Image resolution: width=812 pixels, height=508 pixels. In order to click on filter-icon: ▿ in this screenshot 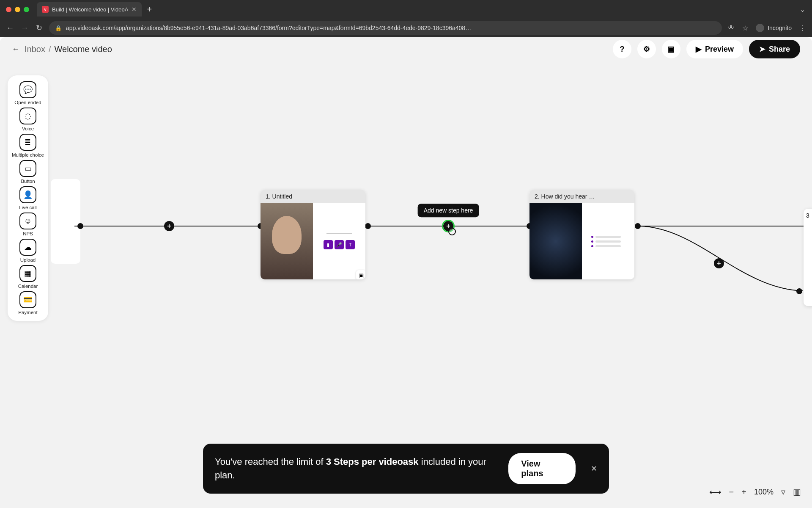, I will do `click(783, 492)`.